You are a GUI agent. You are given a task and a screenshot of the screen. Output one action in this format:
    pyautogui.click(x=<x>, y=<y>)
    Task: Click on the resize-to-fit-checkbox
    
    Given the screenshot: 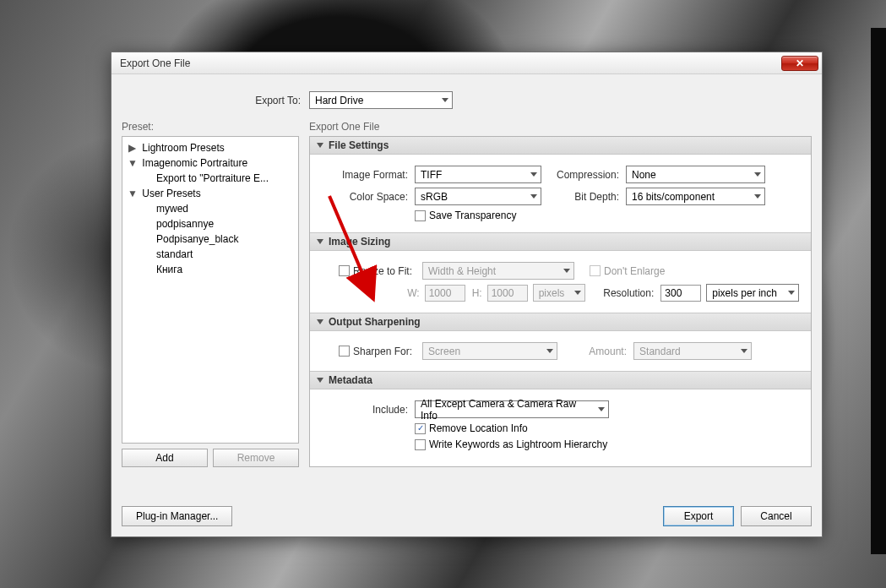 What is the action you would take?
    pyautogui.click(x=345, y=270)
    